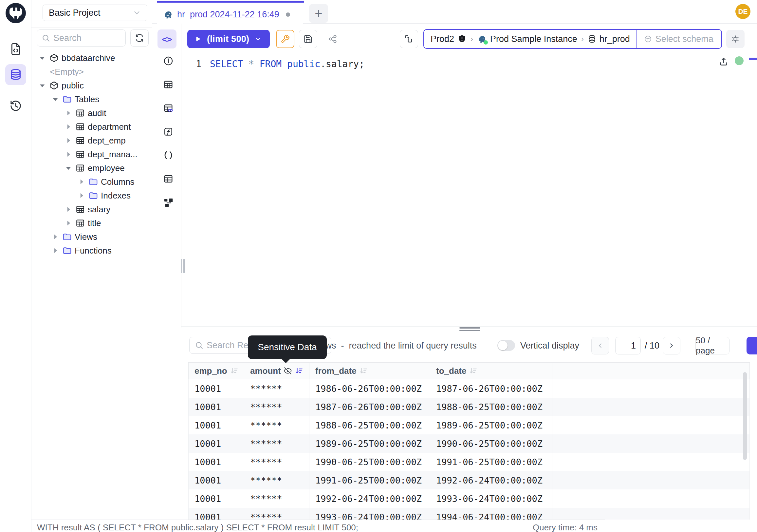  What do you see at coordinates (506, 346) in the screenshot?
I see `vertical-display-toggle` at bounding box center [506, 346].